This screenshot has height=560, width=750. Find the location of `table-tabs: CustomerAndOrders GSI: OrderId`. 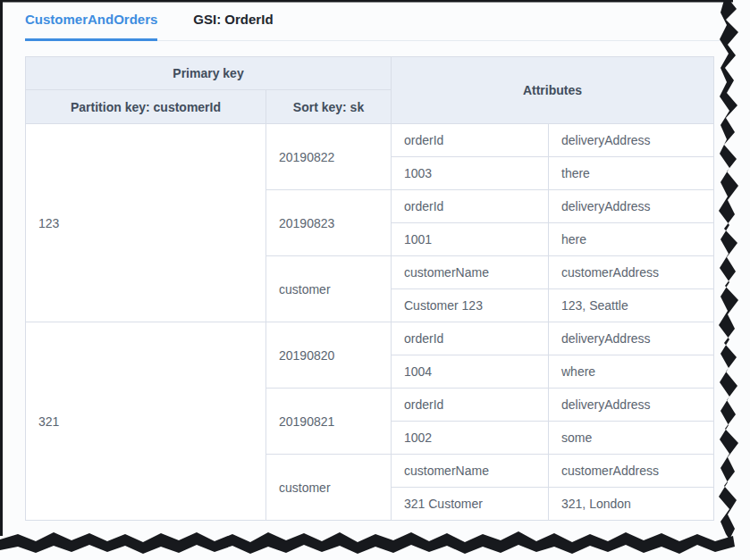

table-tabs: CustomerAndOrders GSI: OrderId is located at coordinates (375, 21).